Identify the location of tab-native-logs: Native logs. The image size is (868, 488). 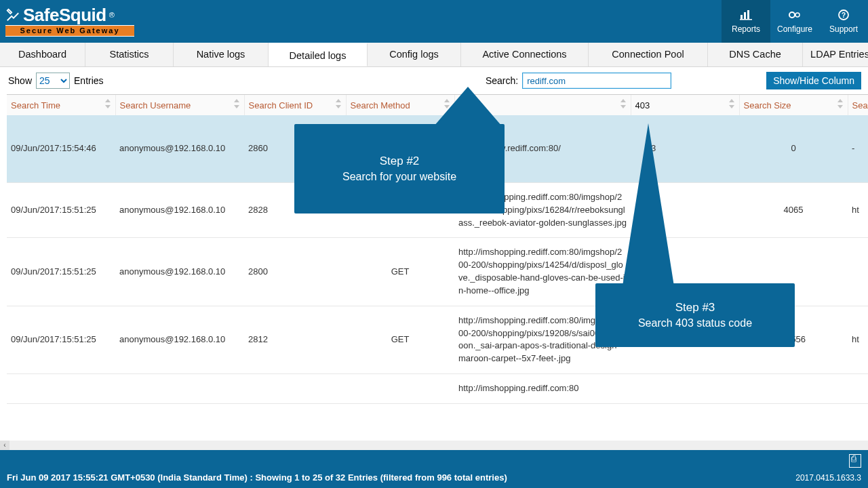
(221, 54).